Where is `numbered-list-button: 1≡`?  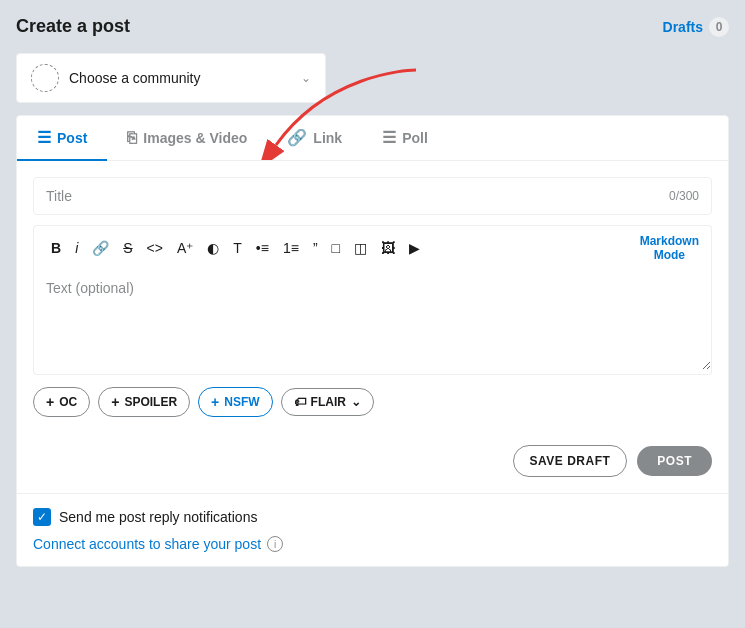 numbered-list-button: 1≡ is located at coordinates (291, 248).